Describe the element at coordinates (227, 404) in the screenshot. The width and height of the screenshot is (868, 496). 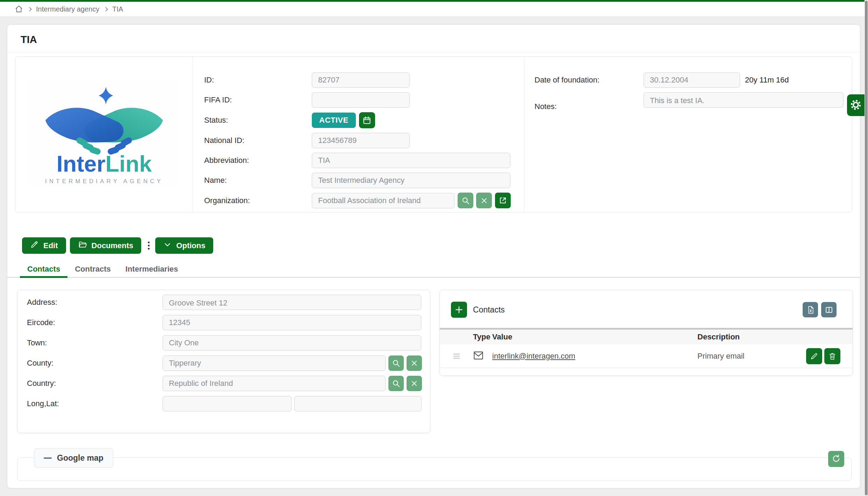
I see `longitude-field` at that location.